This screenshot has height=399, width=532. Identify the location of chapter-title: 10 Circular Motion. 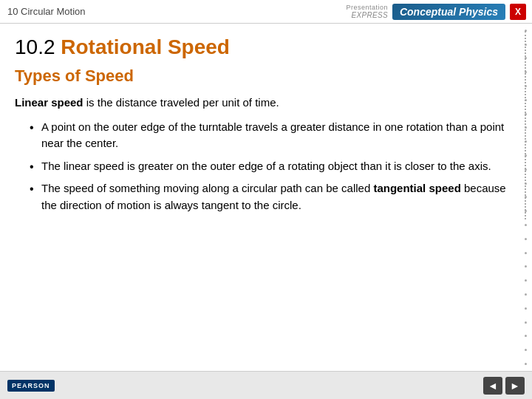
(47, 12).